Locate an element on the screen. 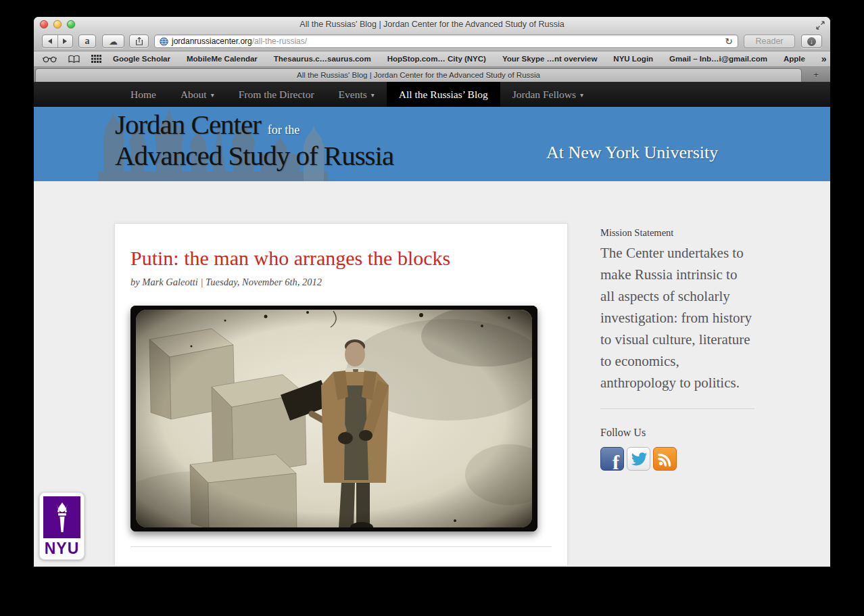  bookmark-gmail: Gmail – Inb…i@gmail.com is located at coordinates (718, 59).